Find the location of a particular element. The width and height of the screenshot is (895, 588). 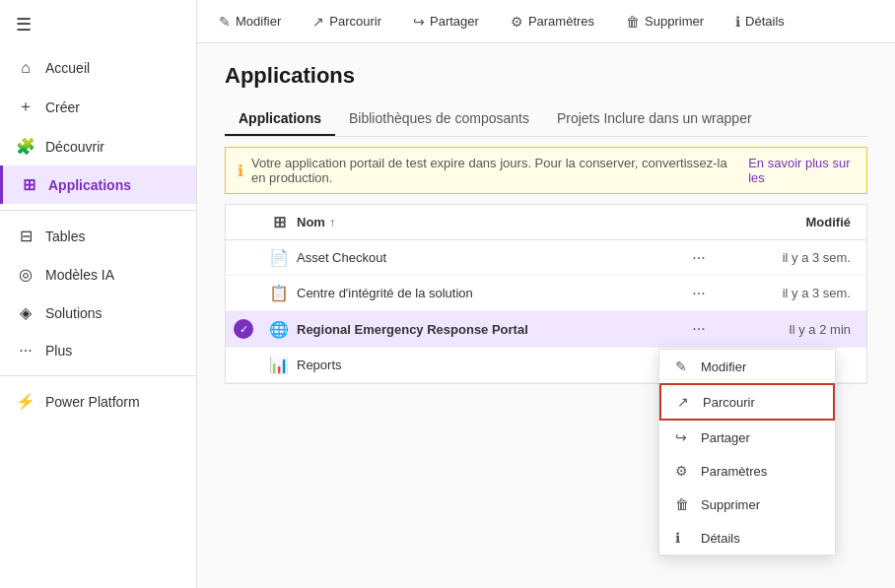

sidebar-item-tables: ⊟ Tables is located at coordinates (99, 236).